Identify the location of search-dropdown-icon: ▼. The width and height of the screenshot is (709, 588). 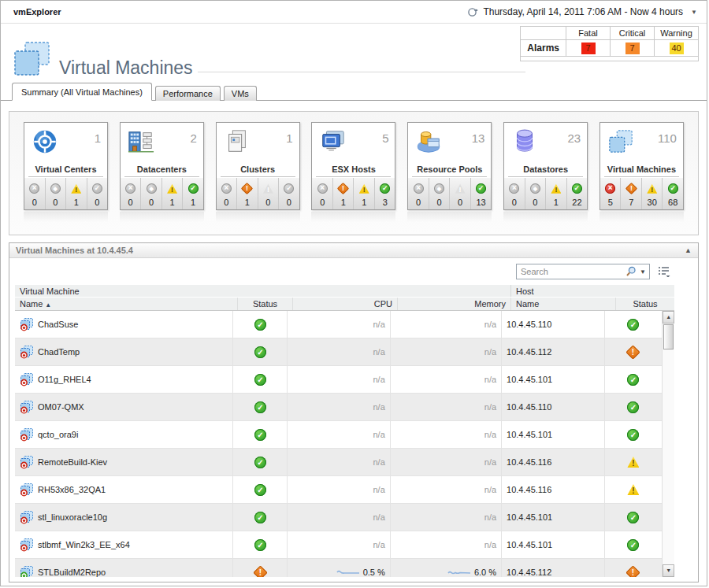
(643, 272).